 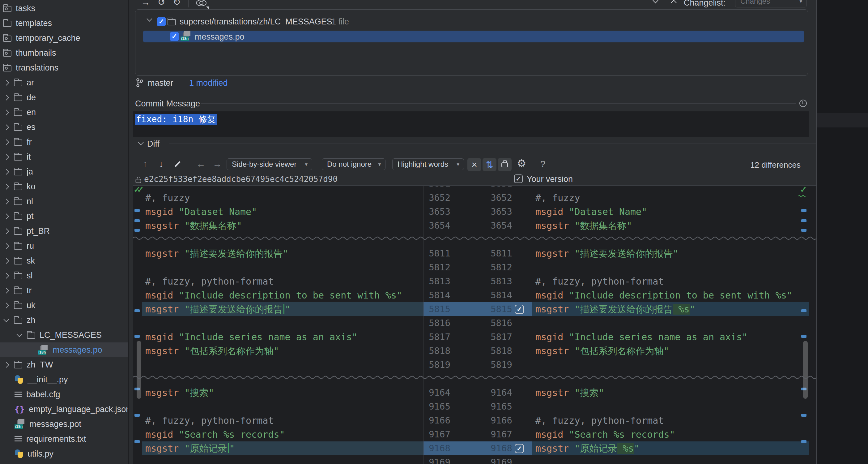 What do you see at coordinates (282, 254) in the screenshot?
I see `diff-line: msgstr "描述要发送给你的报告"` at bounding box center [282, 254].